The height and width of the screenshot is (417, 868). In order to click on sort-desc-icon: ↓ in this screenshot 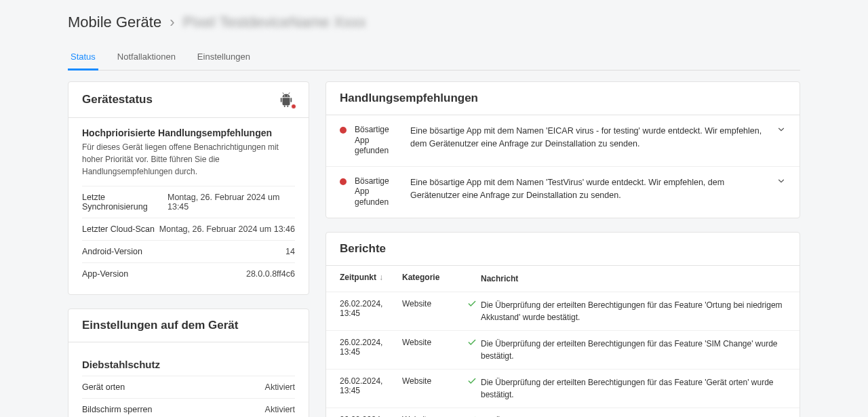, I will do `click(381, 277)`.